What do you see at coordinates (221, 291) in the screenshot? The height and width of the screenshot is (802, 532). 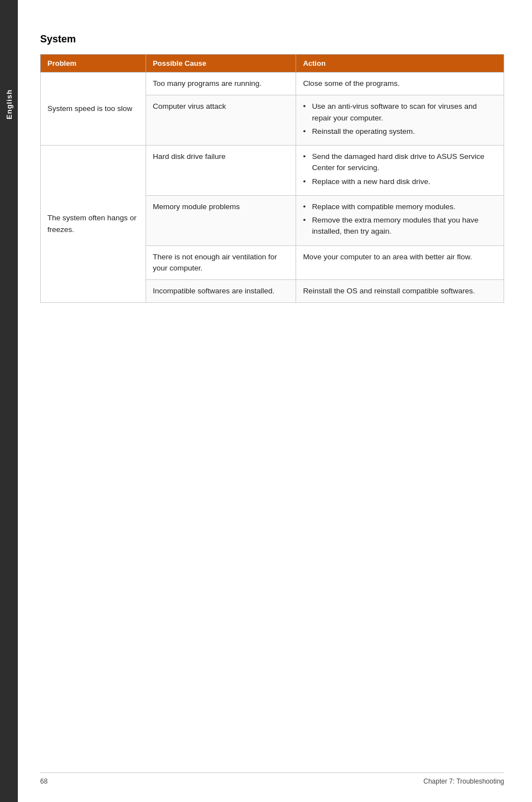 I see `cell-cause: Incompatible softwares are installed.` at bounding box center [221, 291].